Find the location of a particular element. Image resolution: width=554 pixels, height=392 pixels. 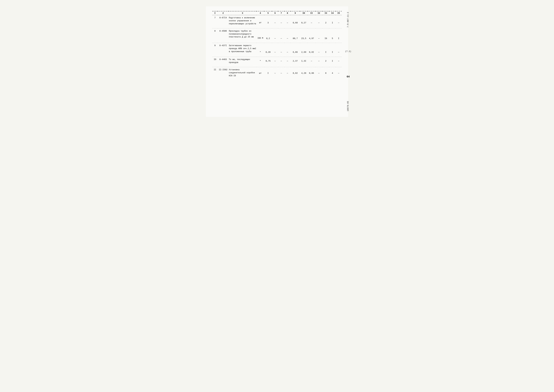

row-col5: 0,2 is located at coordinates (268, 34).